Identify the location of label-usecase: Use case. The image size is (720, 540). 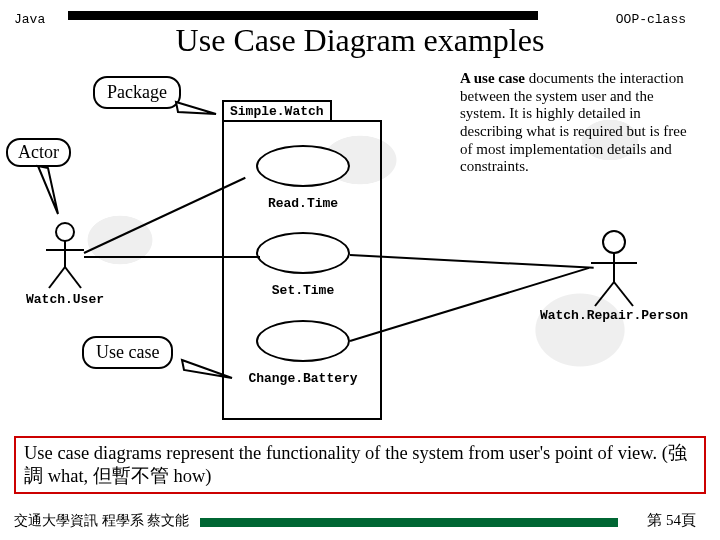
(128, 352).